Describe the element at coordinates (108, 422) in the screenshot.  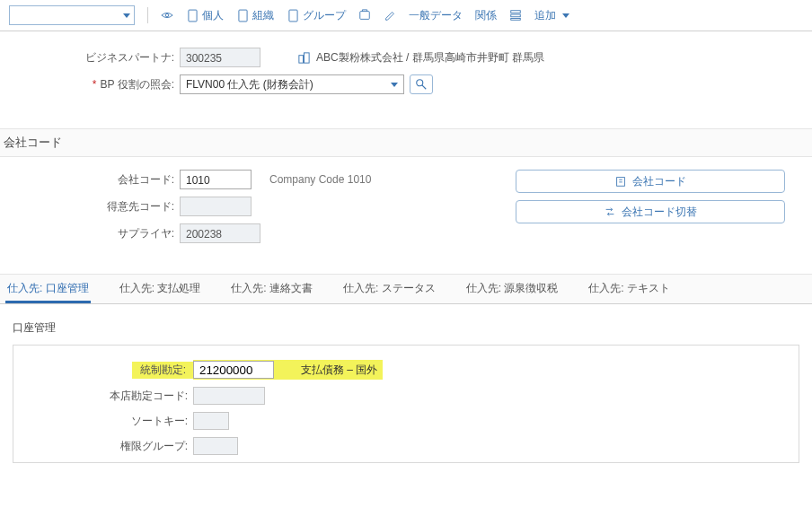
I see `sort-key-label: ソートキー:` at that location.